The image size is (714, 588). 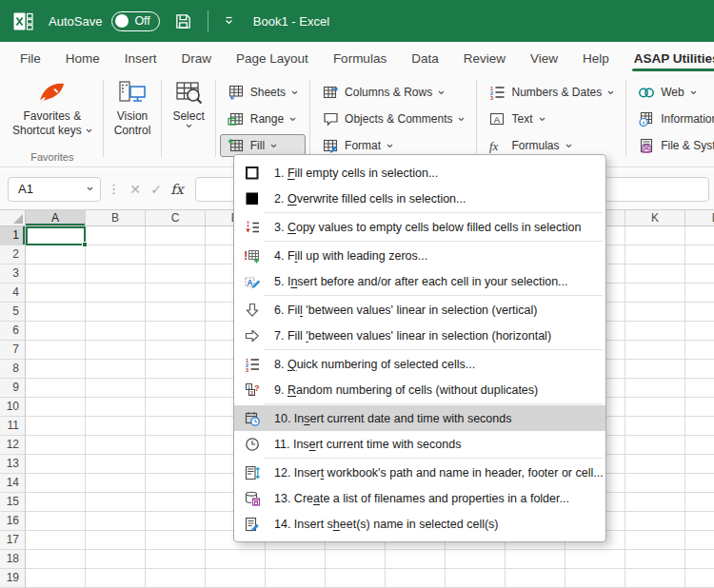 What do you see at coordinates (12, 293) in the screenshot?
I see `row-header-4: 4` at bounding box center [12, 293].